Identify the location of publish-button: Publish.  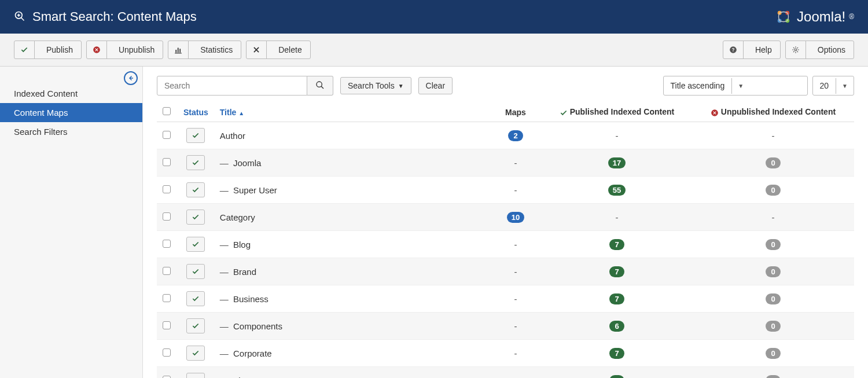
(47, 50).